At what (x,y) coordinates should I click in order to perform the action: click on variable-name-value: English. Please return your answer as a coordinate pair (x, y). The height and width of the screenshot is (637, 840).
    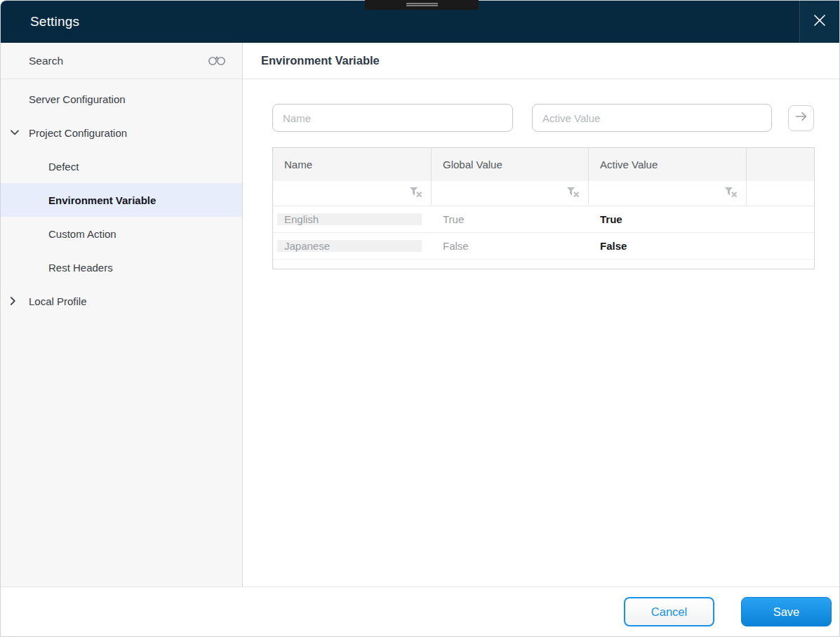
    Looking at the image, I should click on (349, 219).